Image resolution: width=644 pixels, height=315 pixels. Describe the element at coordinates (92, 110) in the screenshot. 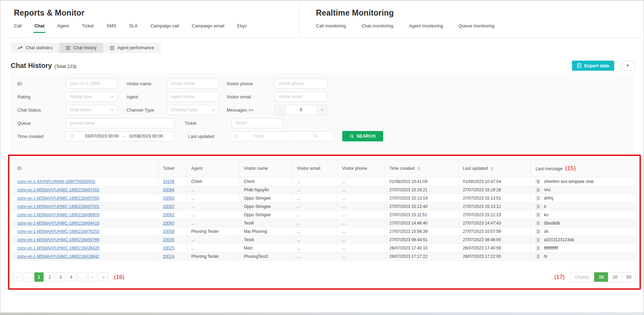

I see `chat-status-select: Chat status` at that location.